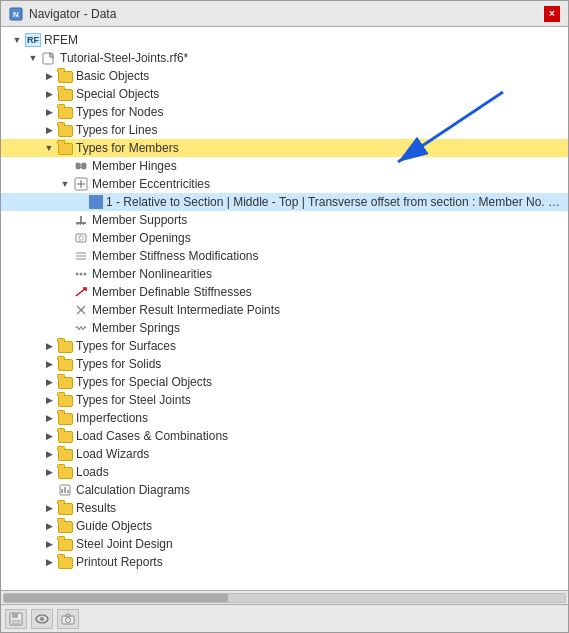 Image resolution: width=569 pixels, height=633 pixels. What do you see at coordinates (284, 94) in the screenshot?
I see `sidebar-item-special-objects: Special Objects` at bounding box center [284, 94].